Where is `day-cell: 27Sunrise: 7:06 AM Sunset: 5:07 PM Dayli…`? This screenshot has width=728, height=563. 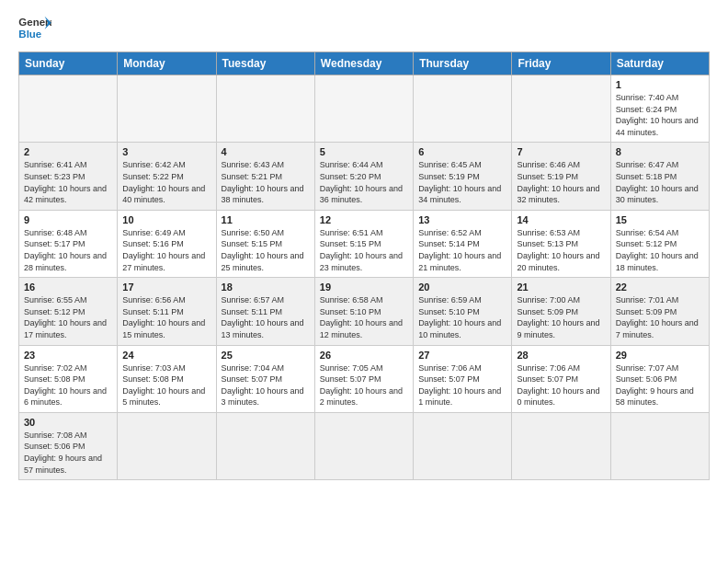 day-cell: 27Sunrise: 7:06 AM Sunset: 5:07 PM Dayli… is located at coordinates (463, 379).